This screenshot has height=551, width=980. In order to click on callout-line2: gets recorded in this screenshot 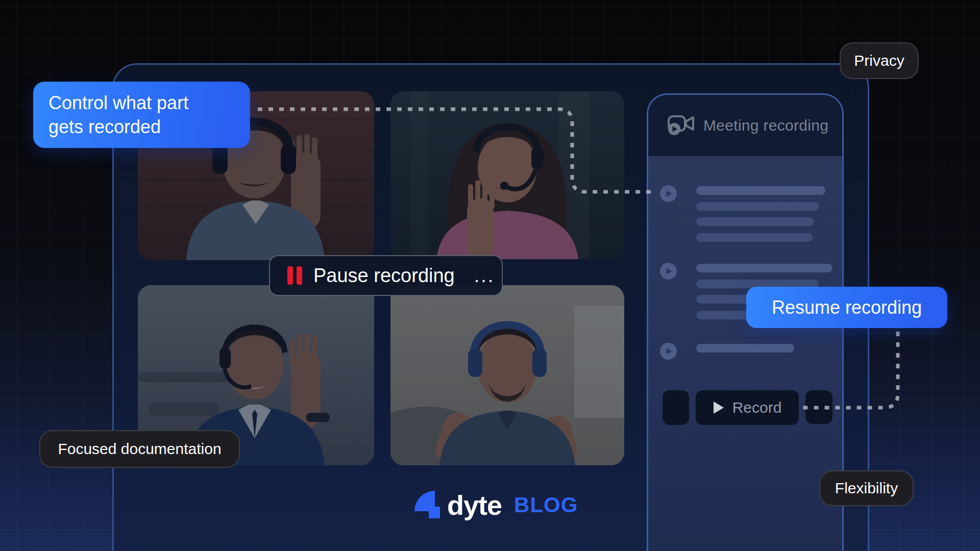, I will do `click(105, 127)`.